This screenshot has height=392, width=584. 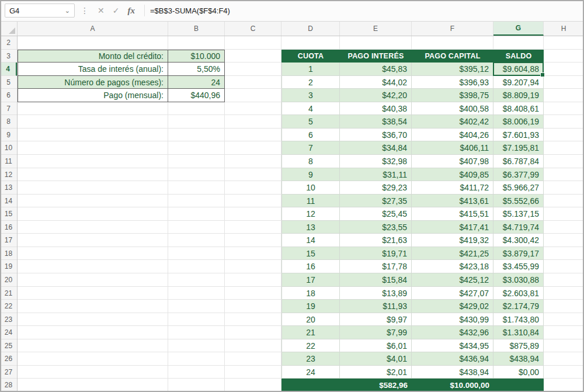 I want to click on row-header-9: 9, so click(x=8, y=135).